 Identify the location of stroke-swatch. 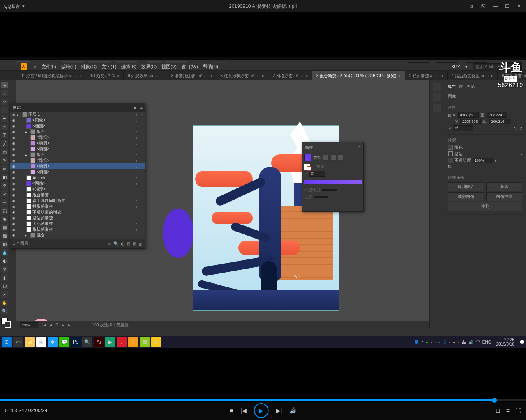
(450, 154).